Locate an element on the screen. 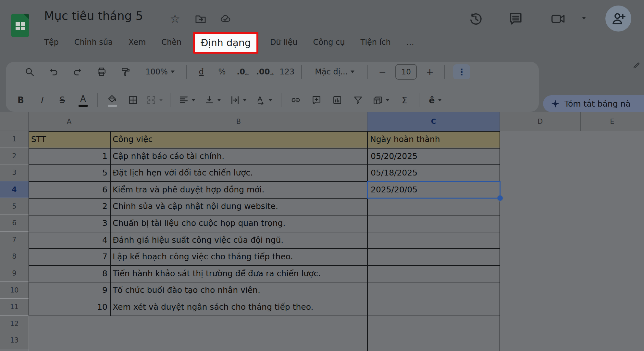 The height and width of the screenshot is (351, 644). row-header-2: 2 is located at coordinates (14, 156).